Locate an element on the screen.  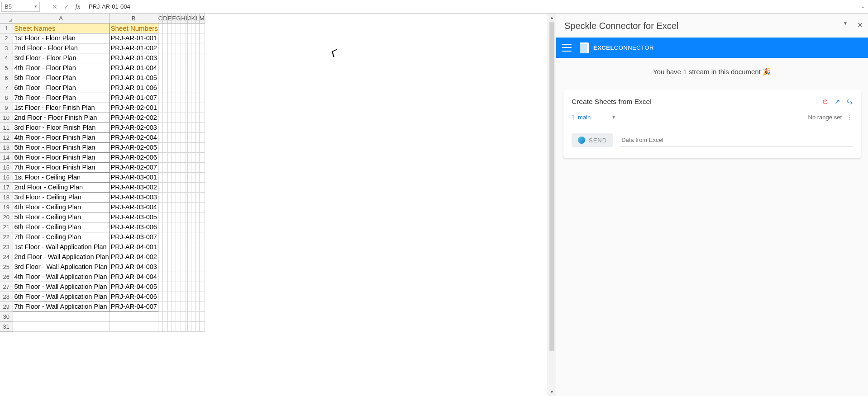
cell-M2 is located at coordinates (202, 38).